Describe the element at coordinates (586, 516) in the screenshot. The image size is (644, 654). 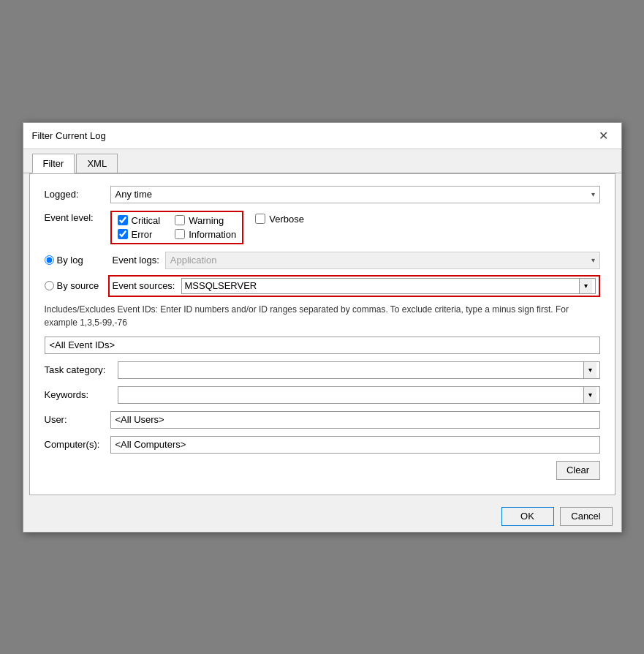
I see `cancel-button: Cancel` at that location.